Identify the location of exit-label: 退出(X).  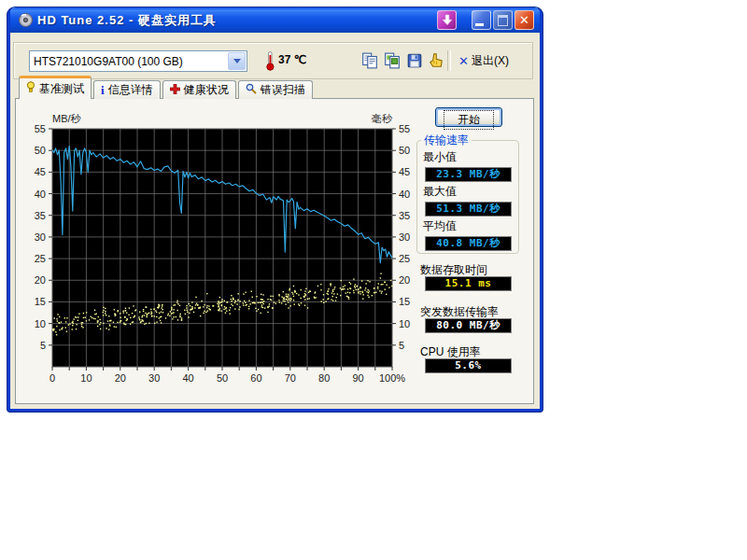
(490, 62).